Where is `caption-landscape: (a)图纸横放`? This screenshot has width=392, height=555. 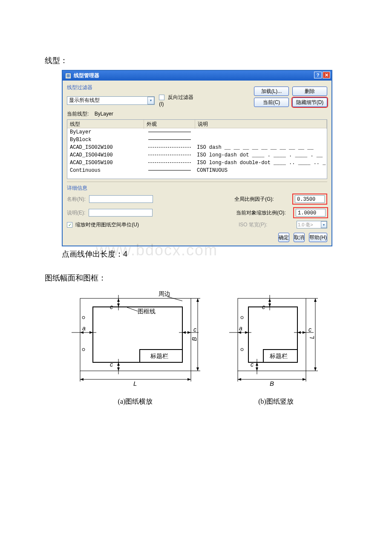
caption-landscape: (a)图纸横放 is located at coordinates (135, 402).